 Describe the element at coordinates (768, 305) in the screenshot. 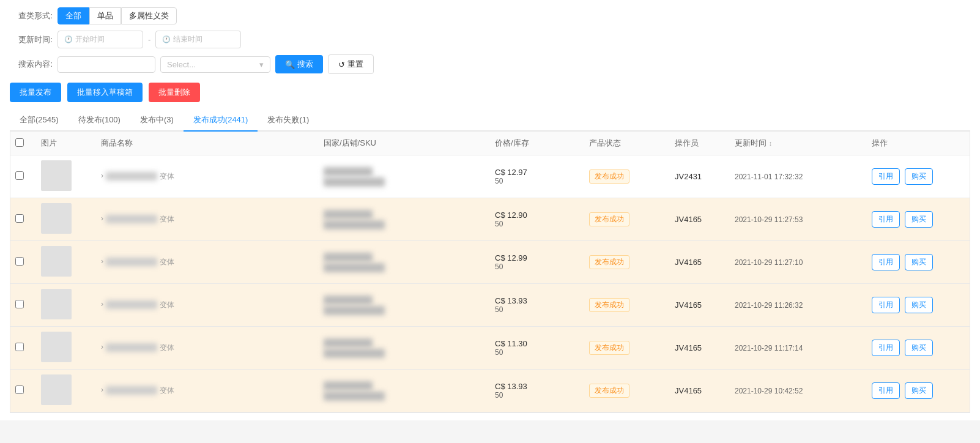

I see `update-time-3: 2021-10-29 11:26:32` at that location.